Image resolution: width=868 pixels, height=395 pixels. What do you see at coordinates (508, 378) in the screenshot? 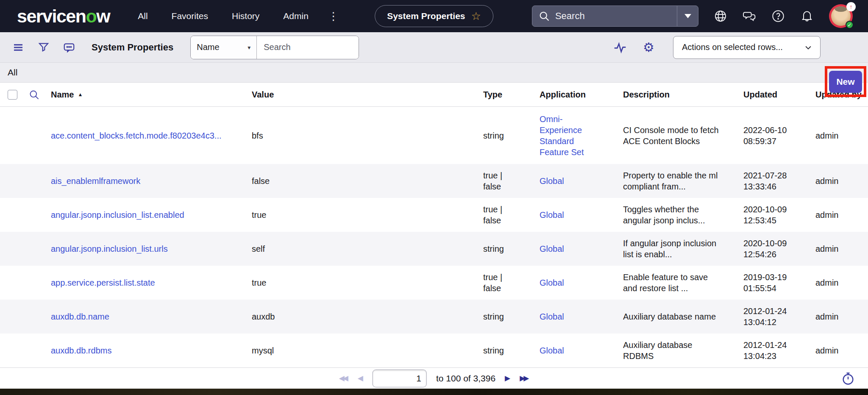
I see `next-page-icon: ▶` at bounding box center [508, 378].